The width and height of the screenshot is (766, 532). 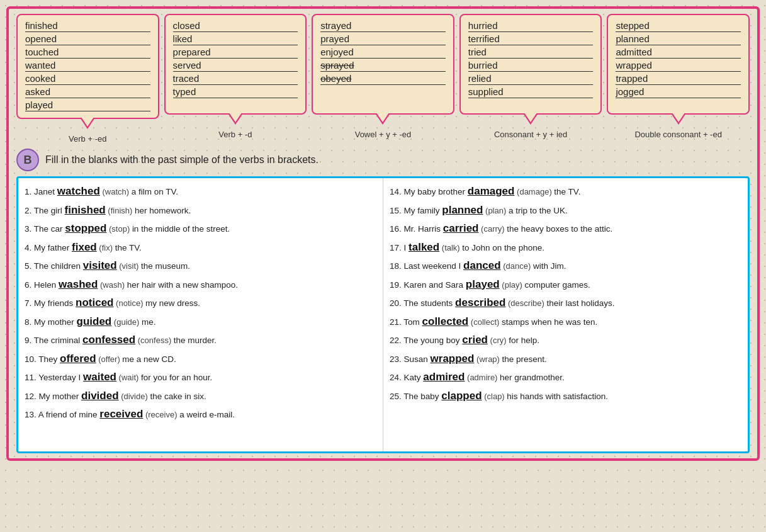 I want to click on item-number: 25., so click(x=397, y=397).